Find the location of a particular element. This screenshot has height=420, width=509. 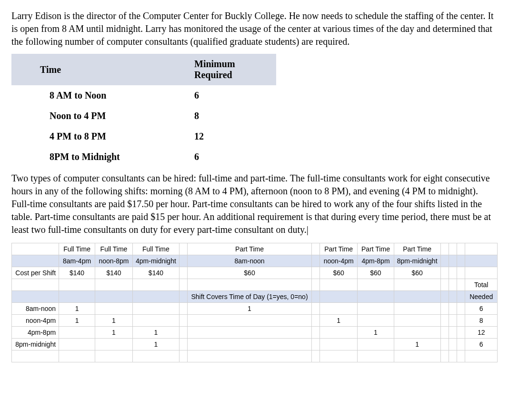

needed-cell: 8 is located at coordinates (481, 321).